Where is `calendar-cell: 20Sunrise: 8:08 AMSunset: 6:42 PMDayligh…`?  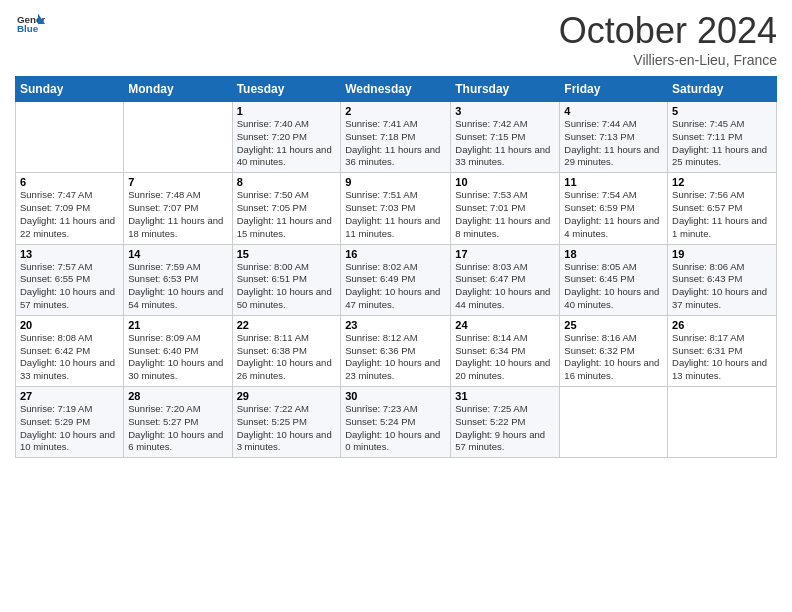 calendar-cell: 20Sunrise: 8:08 AMSunset: 6:42 PMDayligh… is located at coordinates (70, 350).